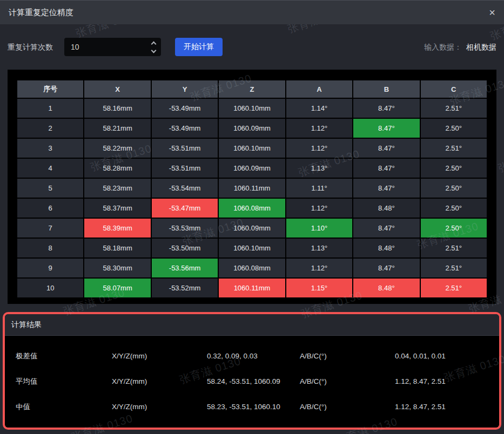  What do you see at coordinates (319, 188) in the screenshot?
I see `table-cell-a: 1.11°` at bounding box center [319, 188].